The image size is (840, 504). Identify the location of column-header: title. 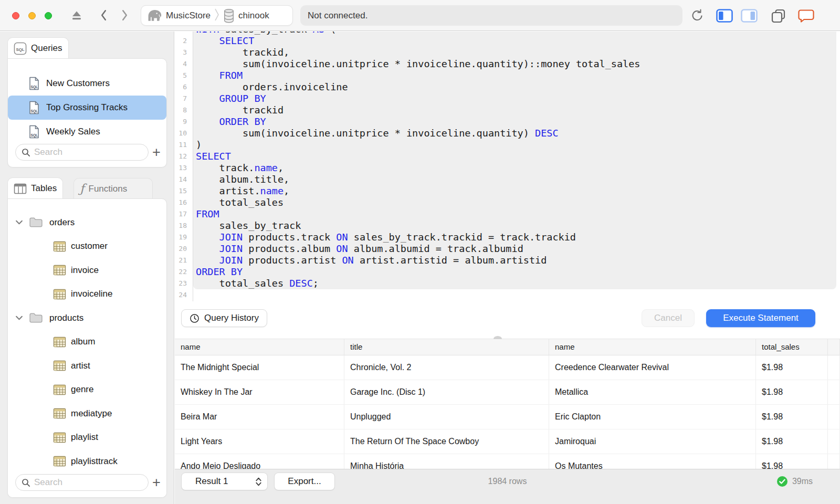
(447, 347).